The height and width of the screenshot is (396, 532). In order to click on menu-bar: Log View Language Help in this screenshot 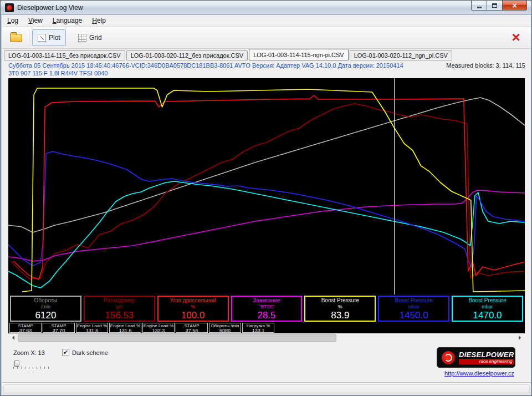, I will do `click(267, 21)`.